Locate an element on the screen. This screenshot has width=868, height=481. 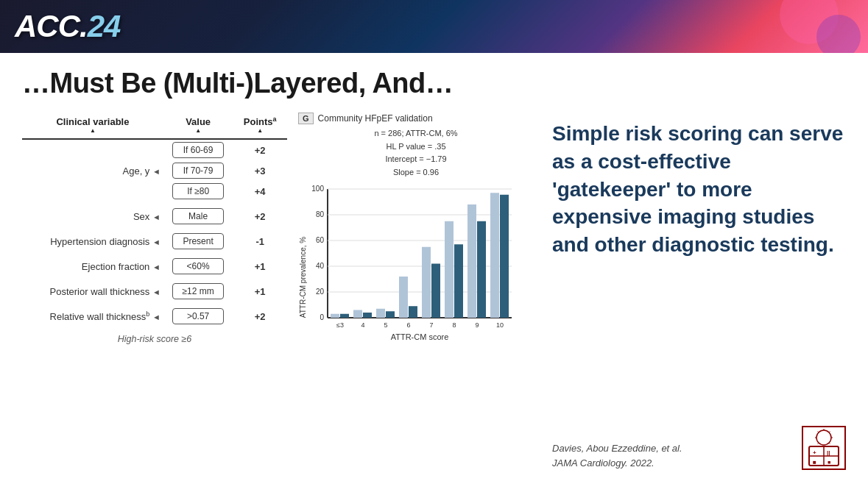
col-header-value: Value▲ is located at coordinates (199, 126).